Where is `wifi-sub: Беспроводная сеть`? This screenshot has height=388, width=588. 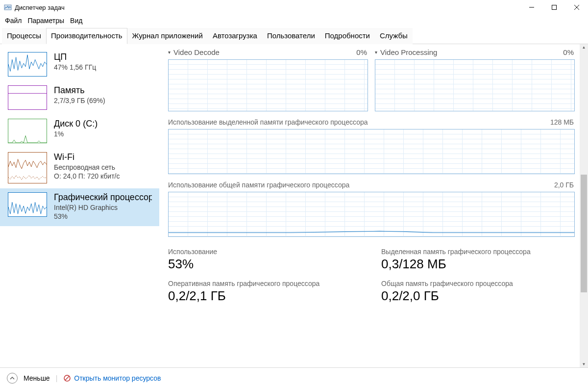 wifi-sub: Беспроводная сеть is located at coordinates (87, 168).